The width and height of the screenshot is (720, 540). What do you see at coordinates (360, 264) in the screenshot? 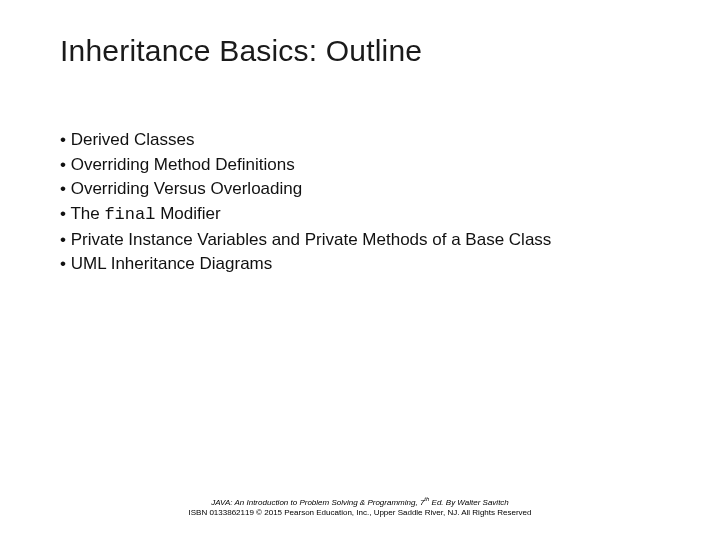
I see `list-item: UML Inheritance Diagrams` at bounding box center [360, 264].